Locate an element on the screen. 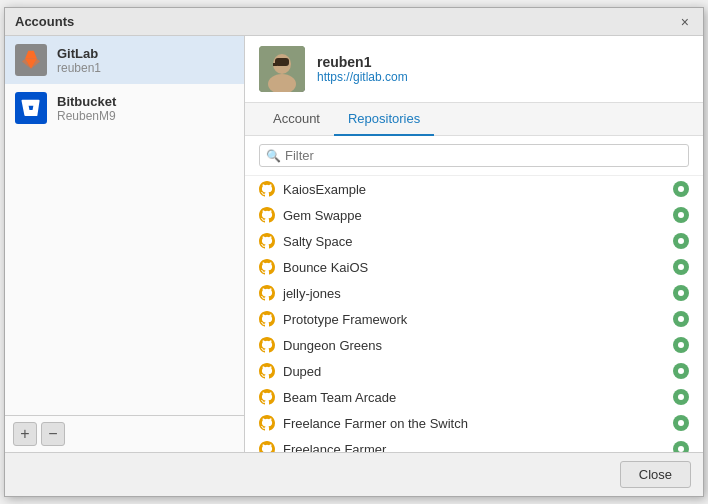 This screenshot has width=708, height=504. user-url: https://gitlab.com is located at coordinates (362, 77).